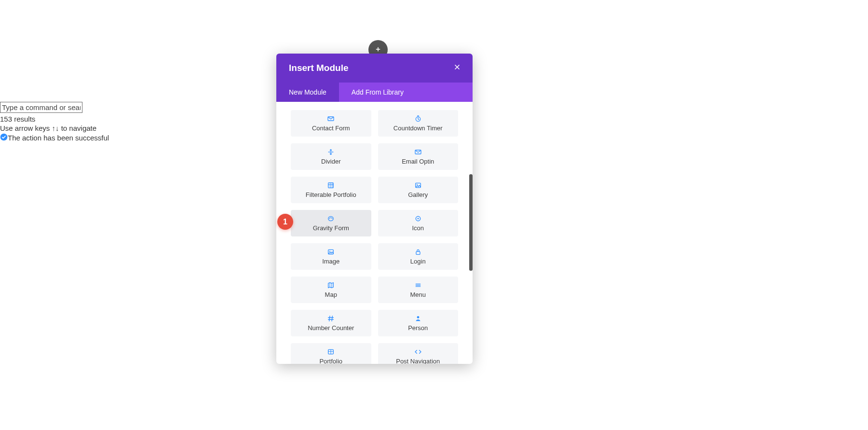 This screenshot has height=430, width=868. Describe the element at coordinates (418, 319) in the screenshot. I see `person-icon` at that location.